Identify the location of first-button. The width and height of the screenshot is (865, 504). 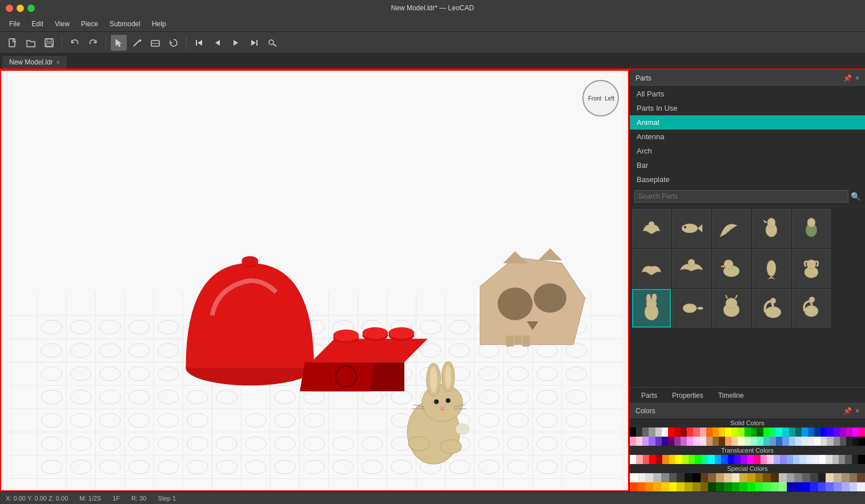
(199, 43).